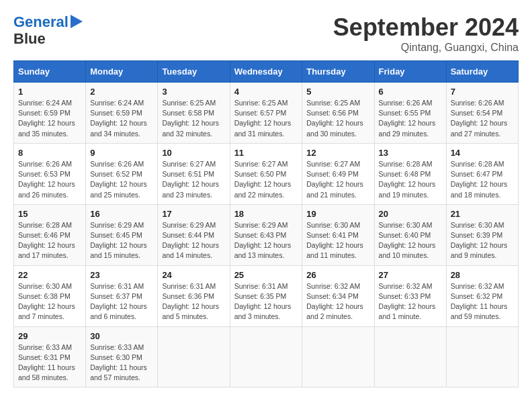  Describe the element at coordinates (339, 173) in the screenshot. I see `calendar-cell: 12Sunrise: 6:27 AM Sunset: 6:49 PM Dayli…` at that location.